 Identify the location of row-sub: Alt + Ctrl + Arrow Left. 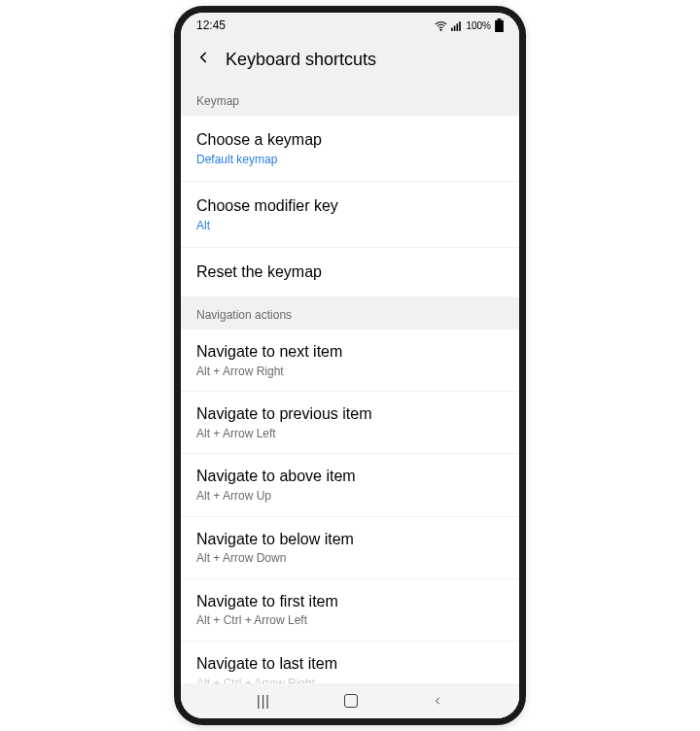
(350, 621).